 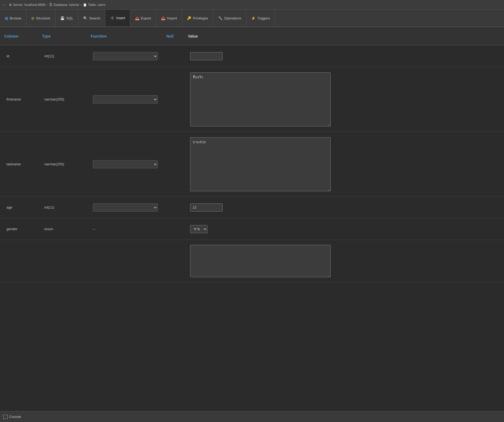 I want to click on tab-import: 📥 Import, so click(x=169, y=18).